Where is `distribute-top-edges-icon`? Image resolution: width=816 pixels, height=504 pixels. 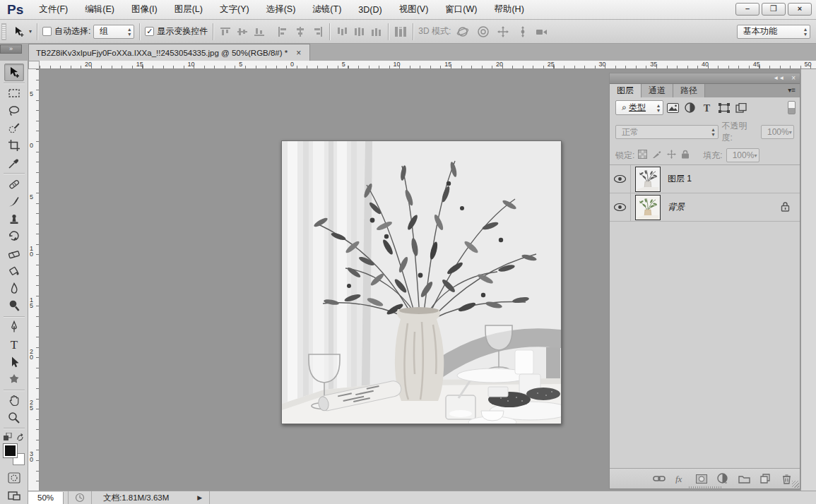 distribute-top-edges-icon is located at coordinates (342, 32).